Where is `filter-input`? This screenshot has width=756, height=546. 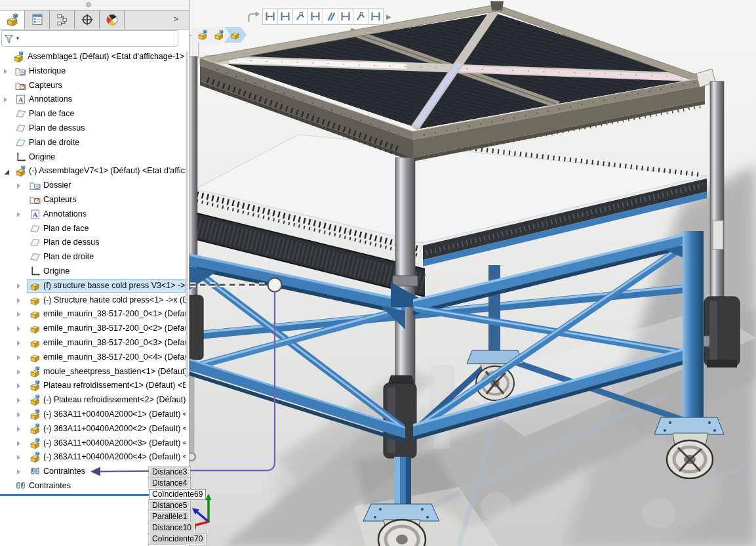
filter-input is located at coordinates (99, 39).